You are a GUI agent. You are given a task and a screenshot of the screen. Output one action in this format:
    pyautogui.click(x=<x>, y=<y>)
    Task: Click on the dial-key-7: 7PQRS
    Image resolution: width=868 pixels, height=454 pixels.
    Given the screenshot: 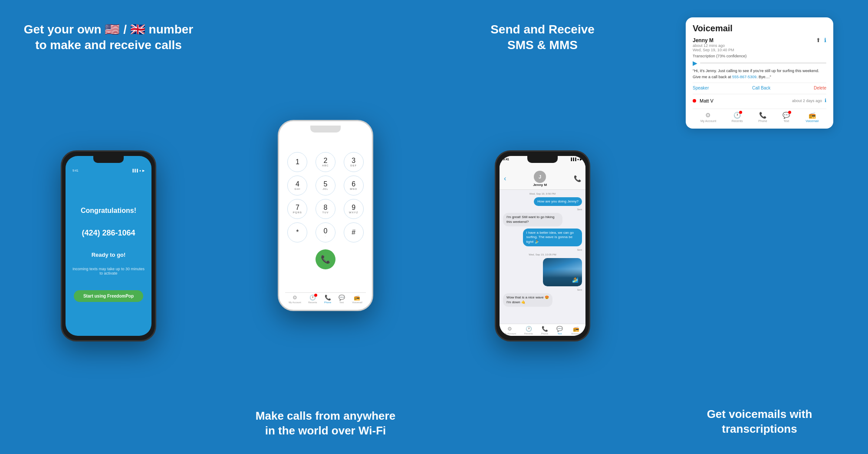 What is the action you would take?
    pyautogui.click(x=297, y=209)
    